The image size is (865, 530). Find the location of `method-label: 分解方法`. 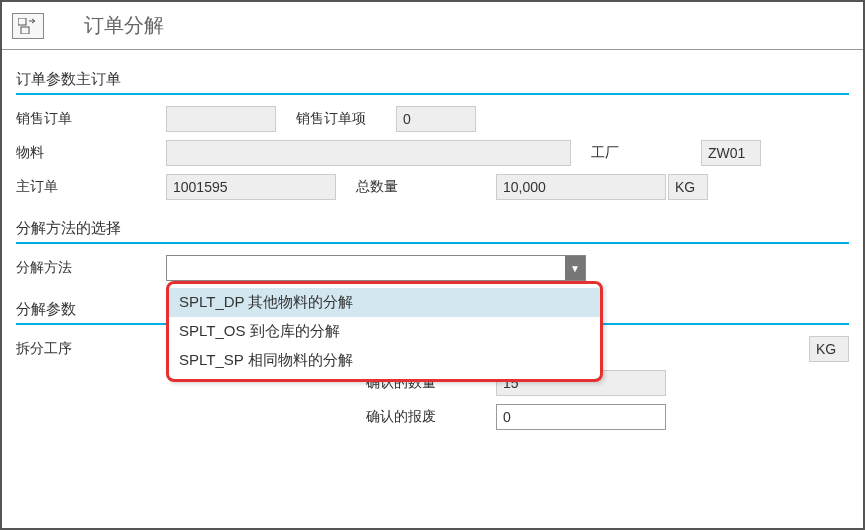

method-label: 分解方法 is located at coordinates (91, 268).